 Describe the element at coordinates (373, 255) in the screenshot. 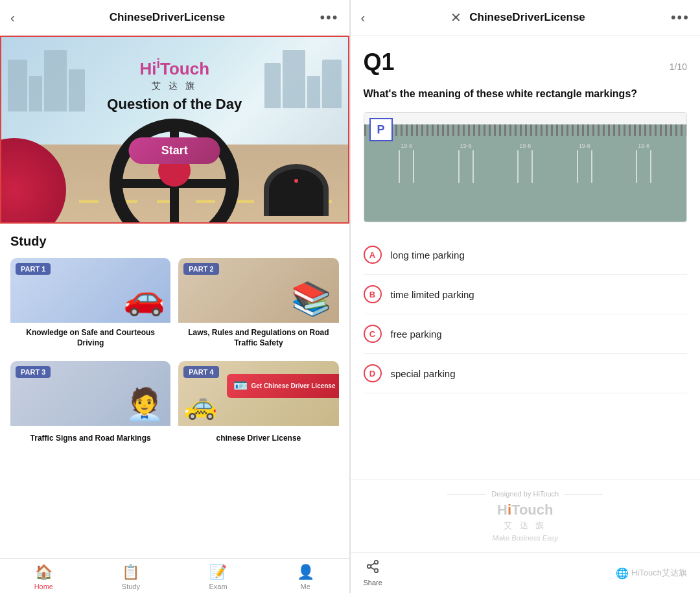

I see `option-a-circle: A` at that location.